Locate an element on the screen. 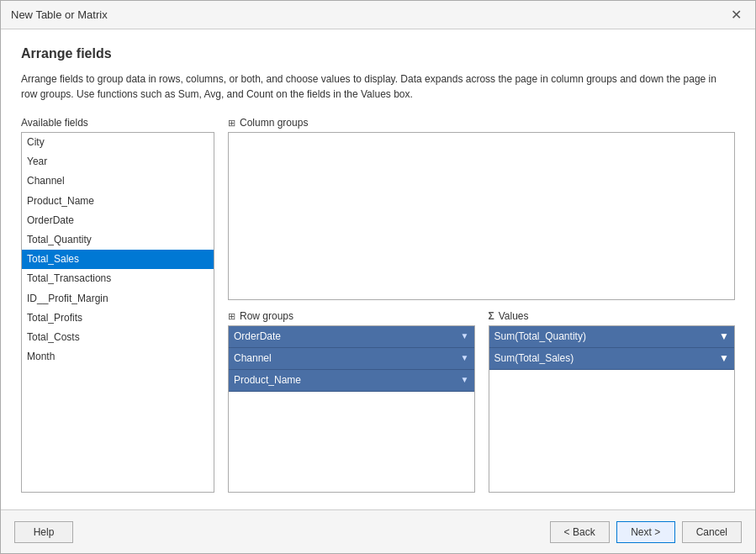 This screenshot has height=554, width=756. available-field-item: Channel is located at coordinates (118, 182).